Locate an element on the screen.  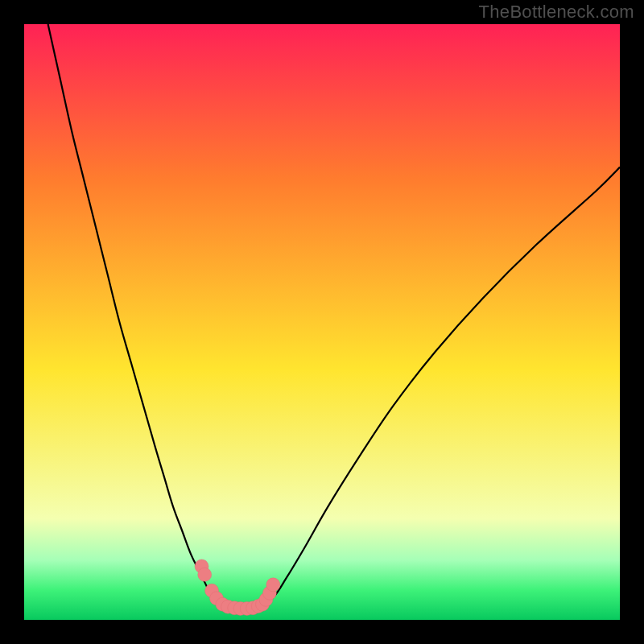
watermark-text: TheBottleneck.com is located at coordinates (557, 12).